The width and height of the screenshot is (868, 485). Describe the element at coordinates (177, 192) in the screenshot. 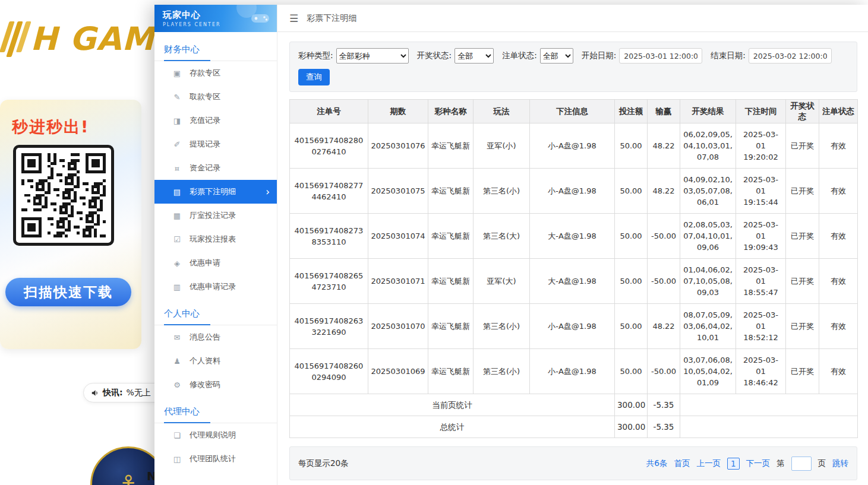

I see `bet-detail-icon: ▤` at that location.